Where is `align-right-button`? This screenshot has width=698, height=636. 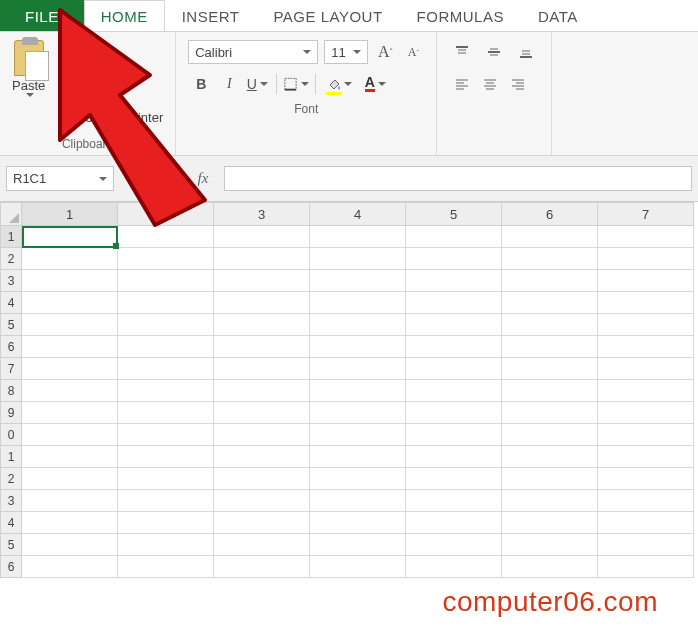
align-right-button is located at coordinates (518, 84).